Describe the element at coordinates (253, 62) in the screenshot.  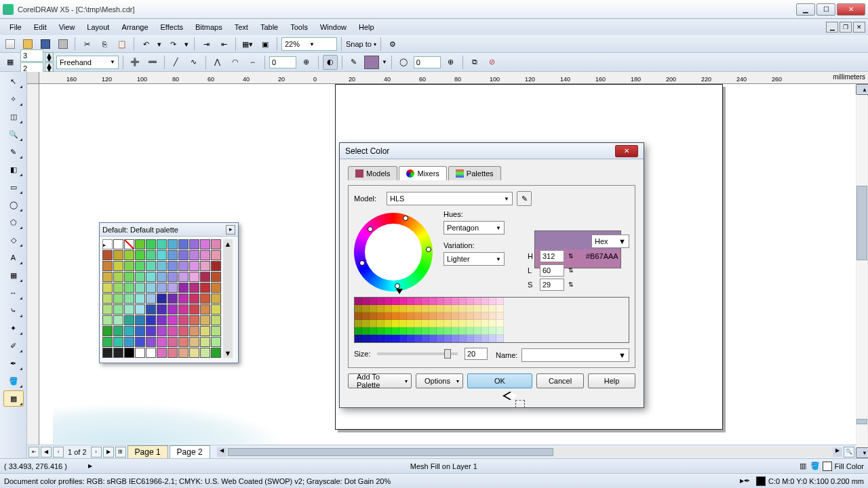
I see `symmetric-node-icon: ⌢` at that location.